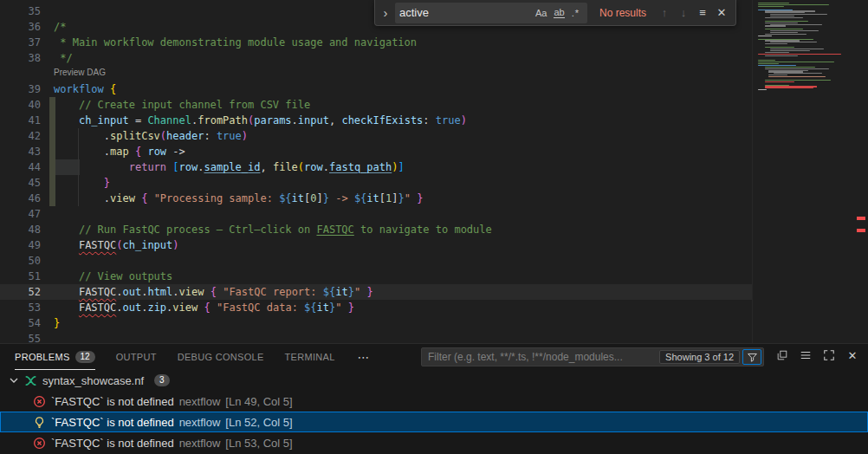  What do you see at coordinates (376, 120) in the screenshot?
I see `code-line: 41 ch_input = Channel.fromPath(params.in…` at bounding box center [376, 120].